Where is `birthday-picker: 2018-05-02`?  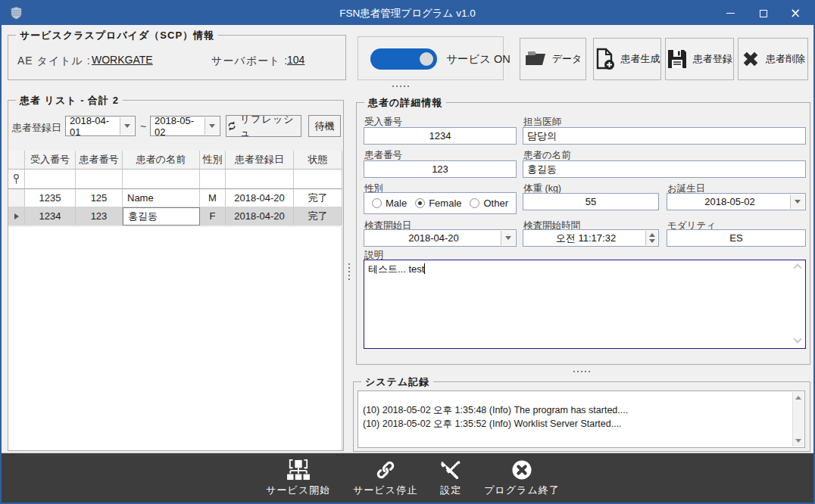
birthday-picker: 2018-05-02 is located at coordinates (736, 201).